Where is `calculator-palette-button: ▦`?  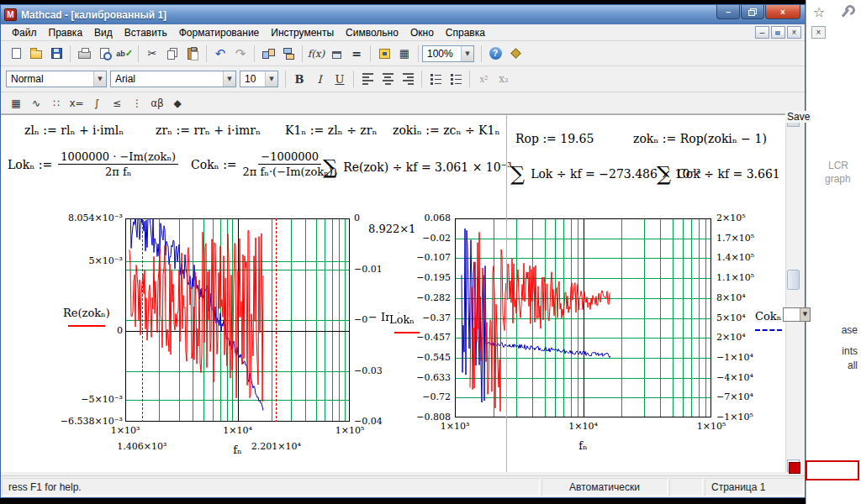
calculator-palette-button: ▦ is located at coordinates (16, 102).